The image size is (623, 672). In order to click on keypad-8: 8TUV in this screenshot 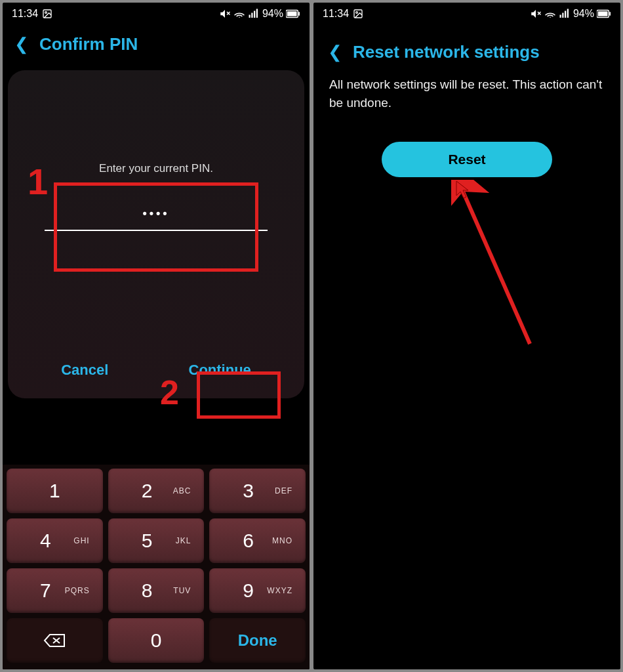, I will do `click(156, 591)`.